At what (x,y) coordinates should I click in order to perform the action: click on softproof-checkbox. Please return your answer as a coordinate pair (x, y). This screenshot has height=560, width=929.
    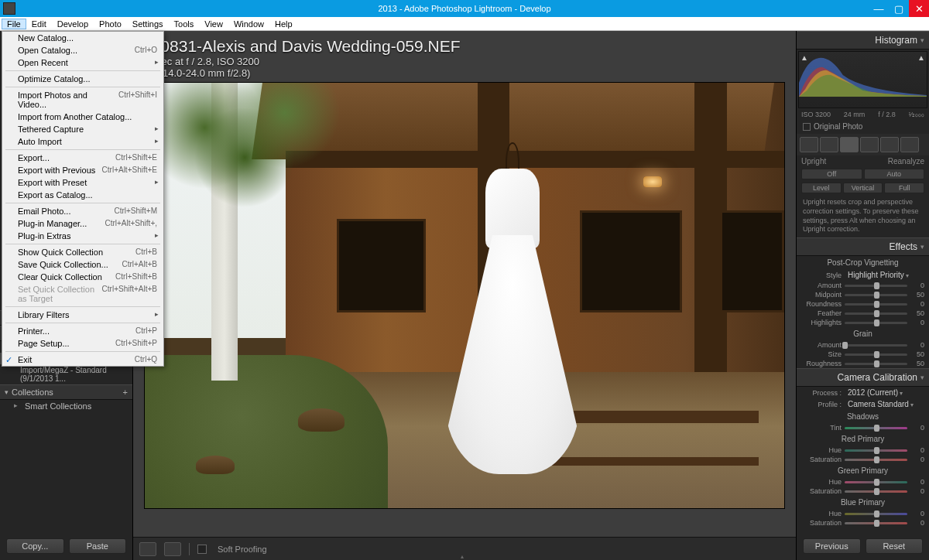
    Looking at the image, I should click on (202, 549).